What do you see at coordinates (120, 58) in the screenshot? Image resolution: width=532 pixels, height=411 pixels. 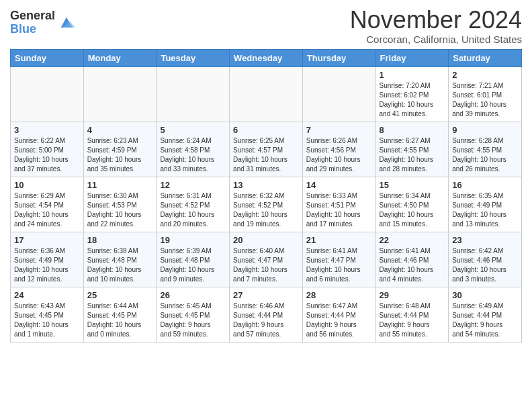 I see `column-header-monday: Monday` at bounding box center [120, 58].